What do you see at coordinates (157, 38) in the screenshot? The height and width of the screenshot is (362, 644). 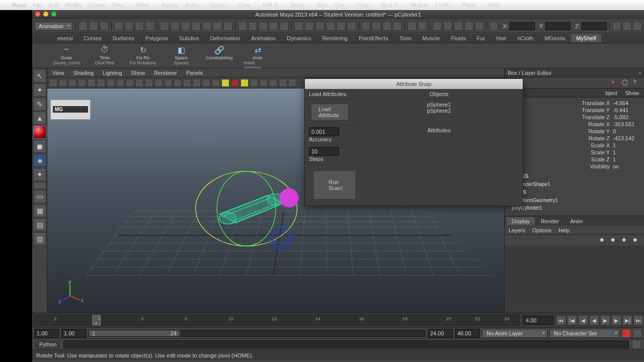 I see `shelf-tab: Polygons` at bounding box center [157, 38].